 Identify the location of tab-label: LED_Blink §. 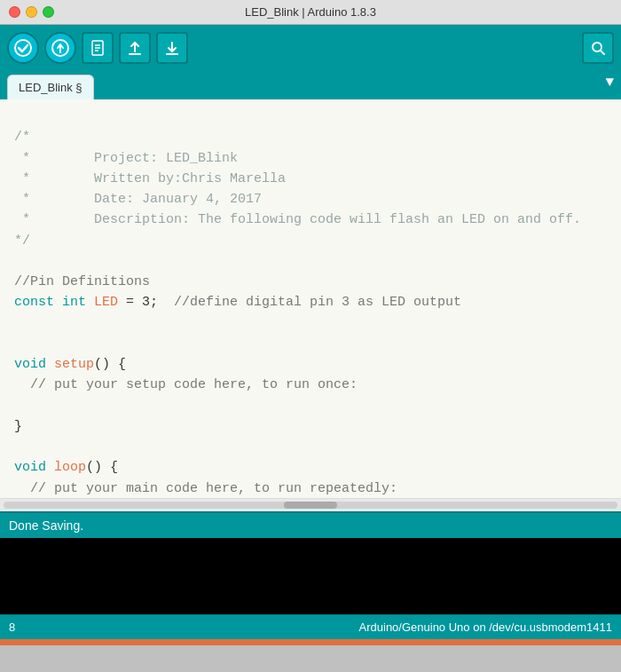
(51, 87).